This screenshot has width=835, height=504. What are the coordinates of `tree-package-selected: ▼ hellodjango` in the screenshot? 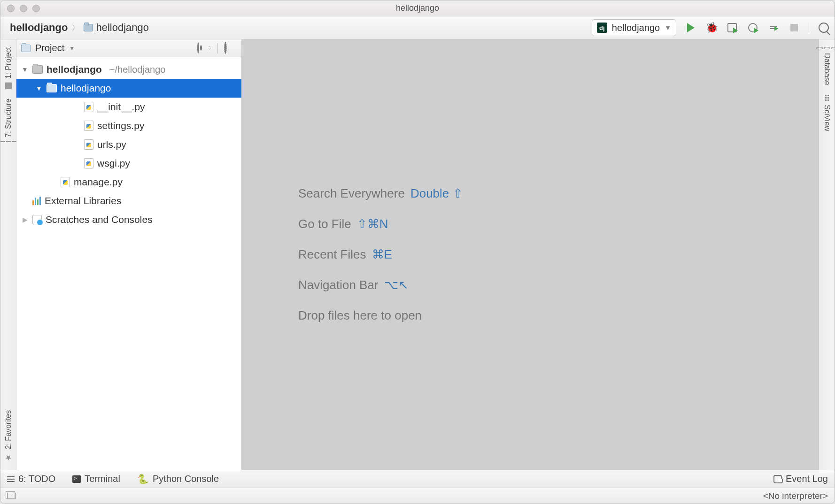 It's located at (129, 88).